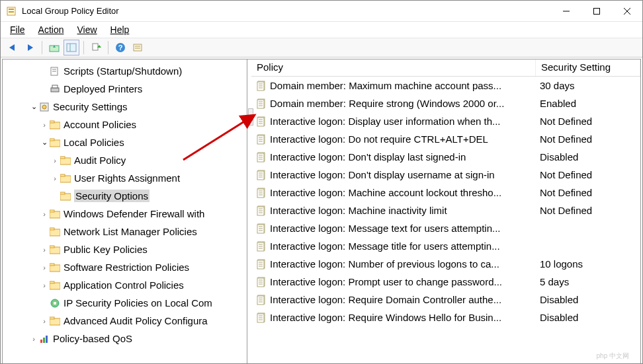  I want to click on tree-item: ›Public Key Policies, so click(124, 250).